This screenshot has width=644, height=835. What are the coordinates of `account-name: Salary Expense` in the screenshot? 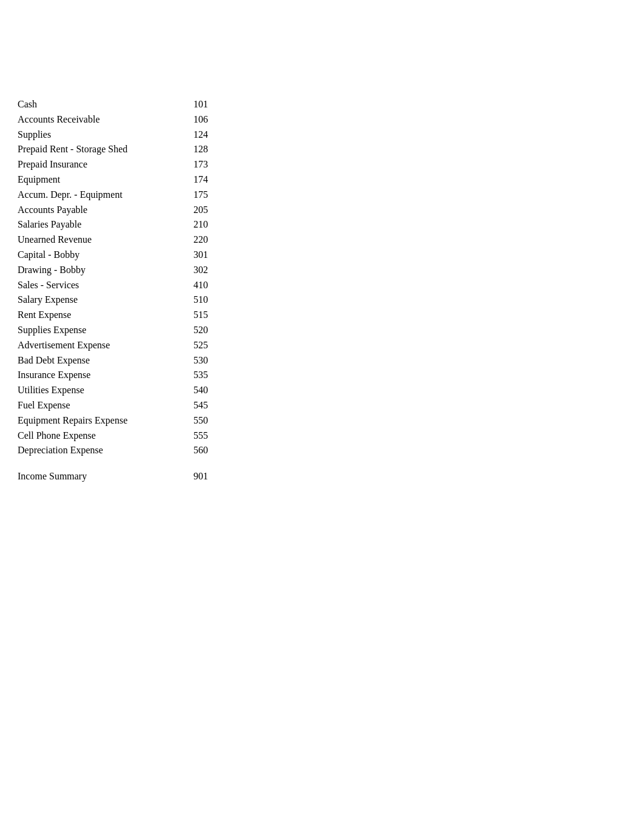 It's located at (102, 300).